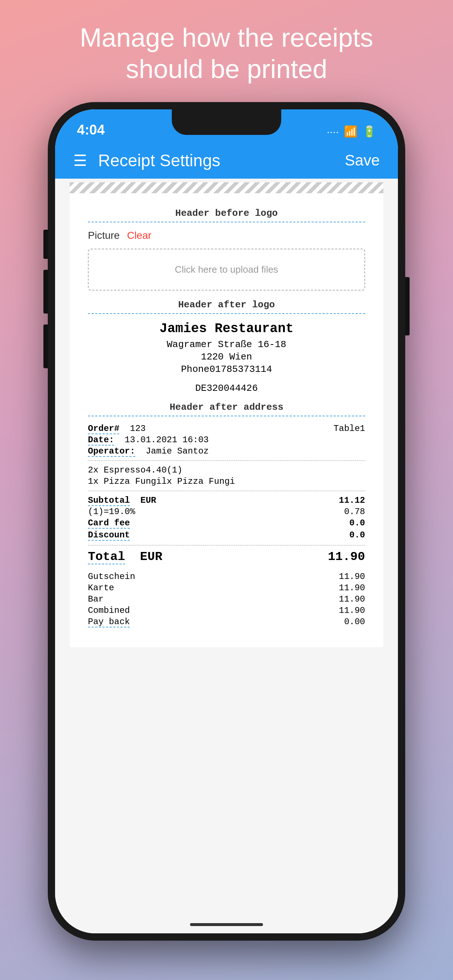  What do you see at coordinates (226, 235) in the screenshot?
I see `picture-row: Picture Clear` at bounding box center [226, 235].